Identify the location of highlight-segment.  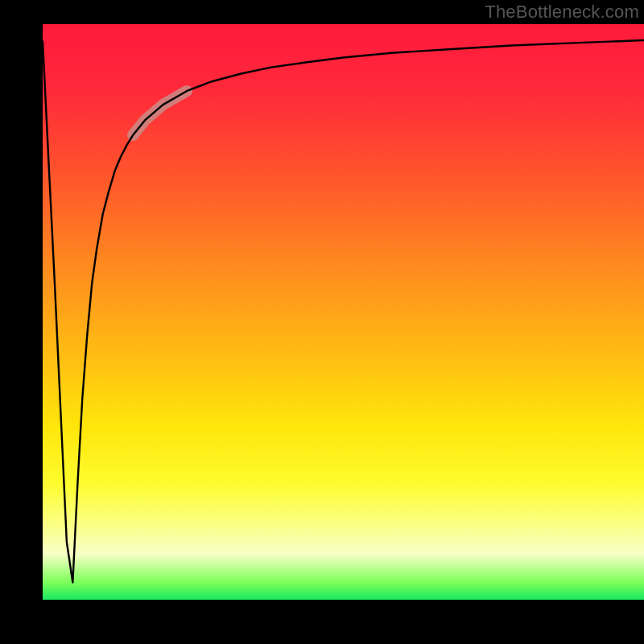
(159, 113).